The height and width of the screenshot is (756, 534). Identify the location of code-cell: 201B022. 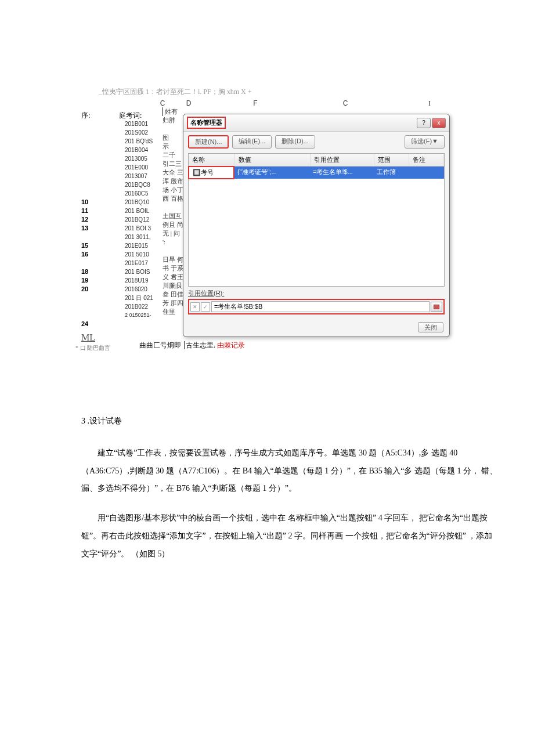
(139, 306).